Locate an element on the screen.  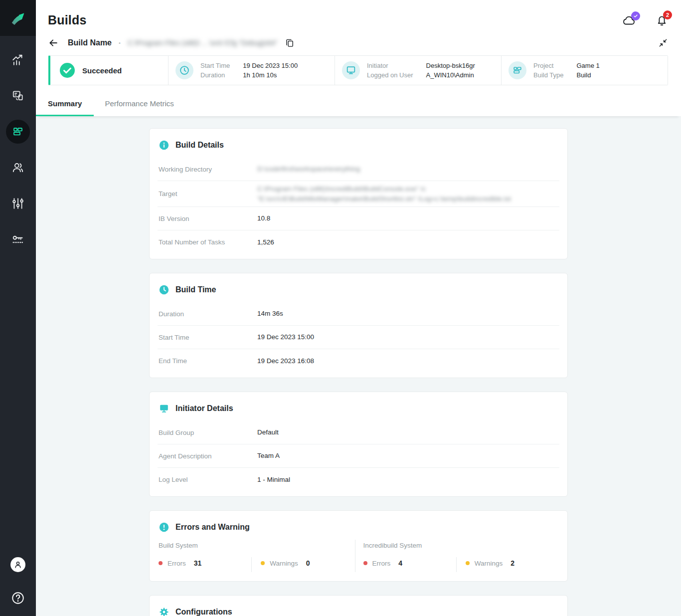
detail-row: Build Group Default is located at coordinates (358, 433).